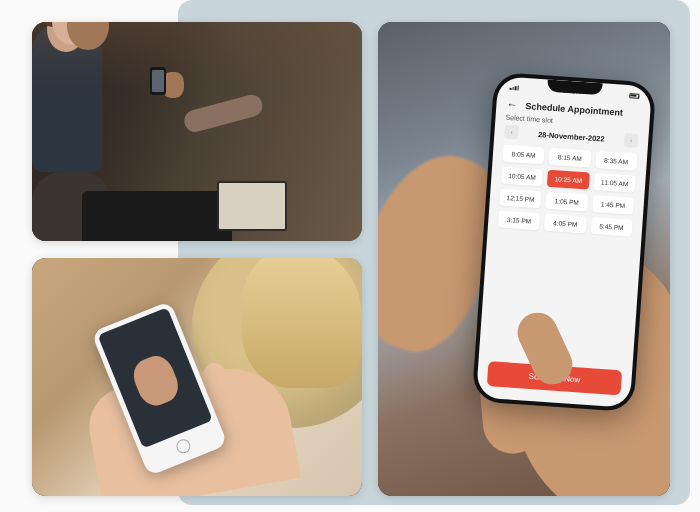 The width and height of the screenshot is (700, 512). What do you see at coordinates (512, 105) in the screenshot?
I see `back-arrow-icon: ←` at bounding box center [512, 105].